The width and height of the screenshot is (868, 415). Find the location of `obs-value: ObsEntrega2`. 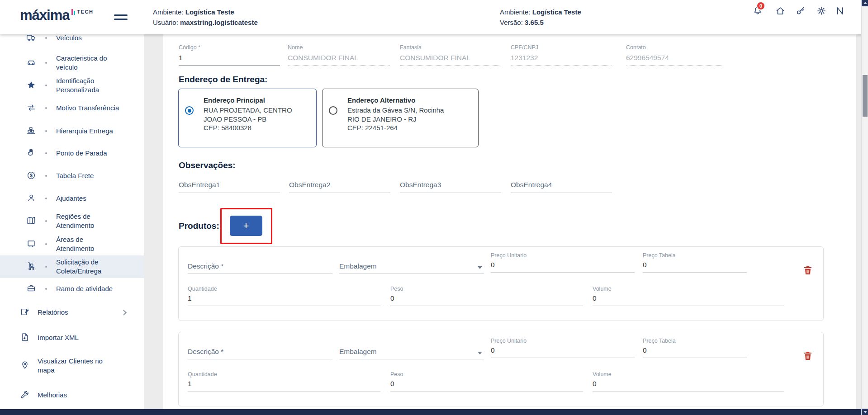

obs-value: ObsEntrega2 is located at coordinates (340, 187).